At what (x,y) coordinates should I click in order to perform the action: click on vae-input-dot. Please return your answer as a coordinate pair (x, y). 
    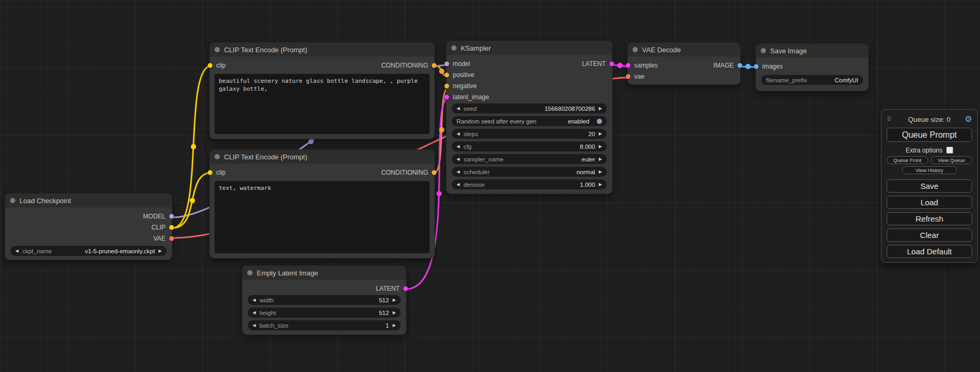
    Looking at the image, I should click on (628, 76).